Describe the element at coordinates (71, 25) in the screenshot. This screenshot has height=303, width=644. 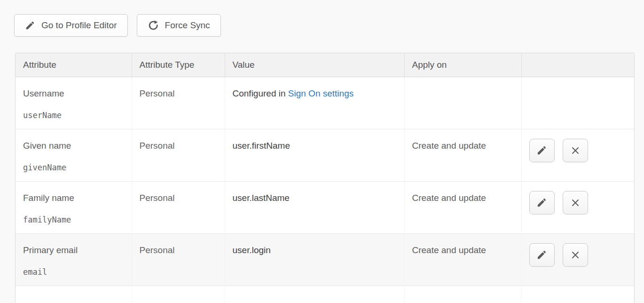
I see `go-to-profile-editor-button: Go to Profile Editor` at that location.